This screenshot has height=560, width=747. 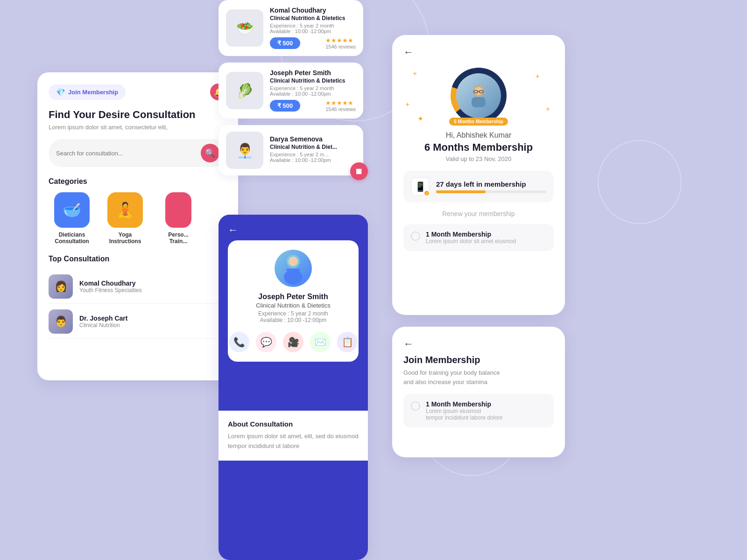 I want to click on result-spec: Clinical Nutrition & Diet..., so click(x=313, y=147).